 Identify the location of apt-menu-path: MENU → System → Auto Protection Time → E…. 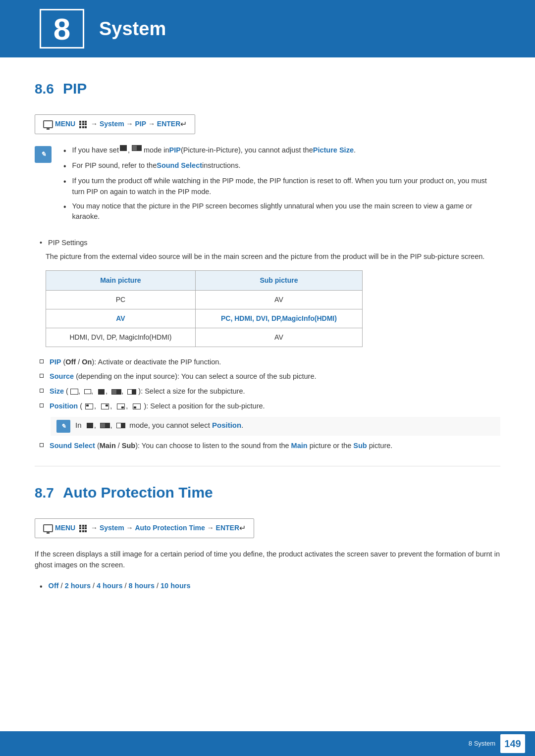
(145, 528).